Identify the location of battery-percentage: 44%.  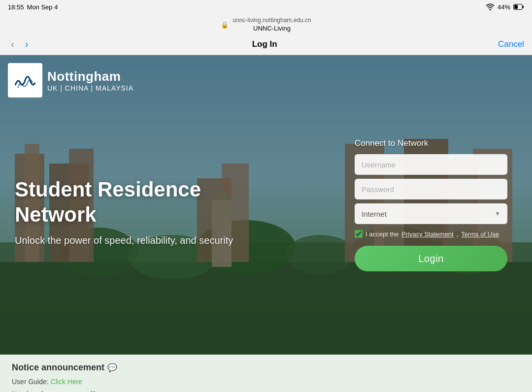
(504, 7).